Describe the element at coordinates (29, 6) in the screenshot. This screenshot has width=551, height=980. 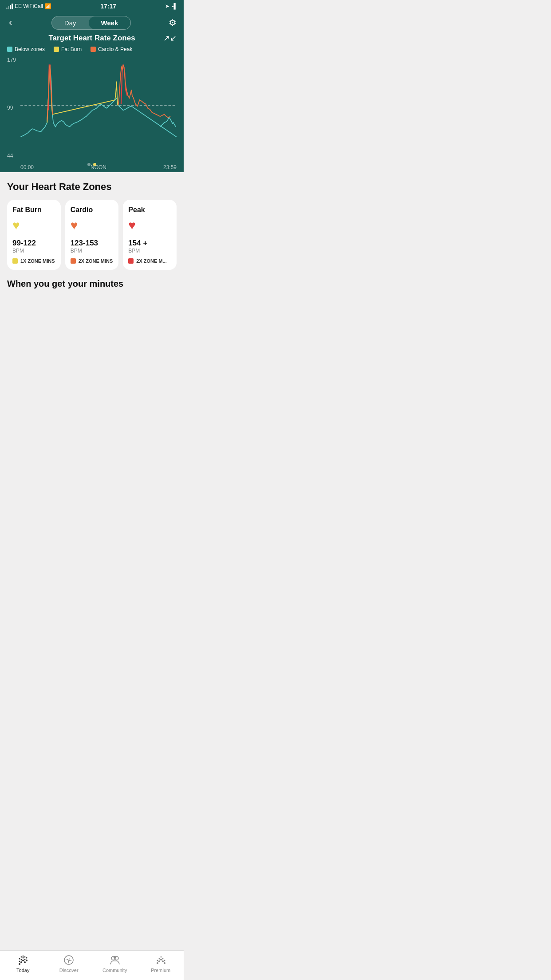
I see `carrier-label: EE WiFiCall` at that location.